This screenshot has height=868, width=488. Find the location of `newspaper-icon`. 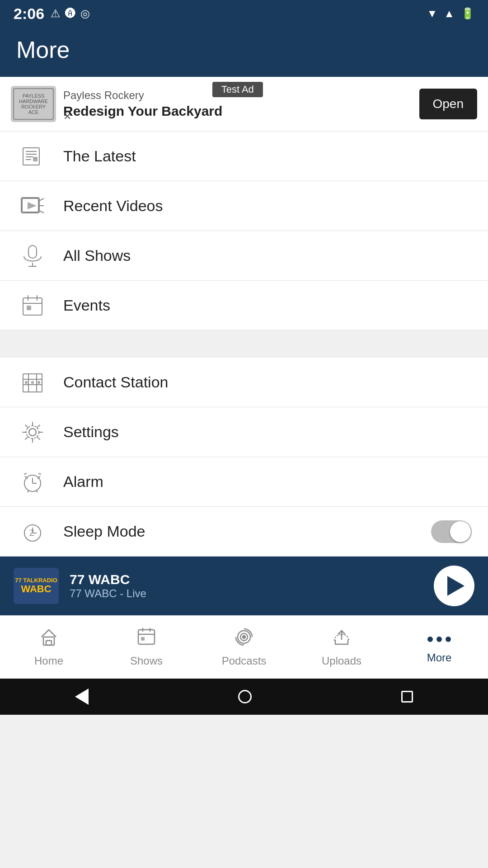

newspaper-icon is located at coordinates (33, 156).